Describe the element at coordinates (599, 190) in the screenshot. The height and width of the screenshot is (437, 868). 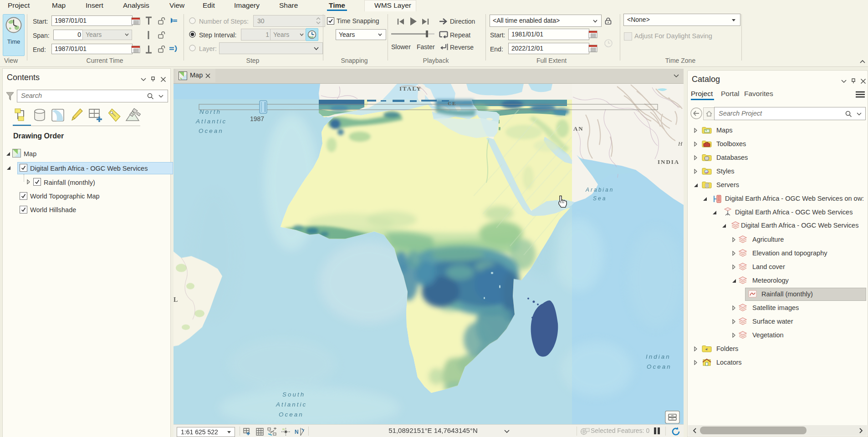
I see `svg-text: Arabian` at that location.